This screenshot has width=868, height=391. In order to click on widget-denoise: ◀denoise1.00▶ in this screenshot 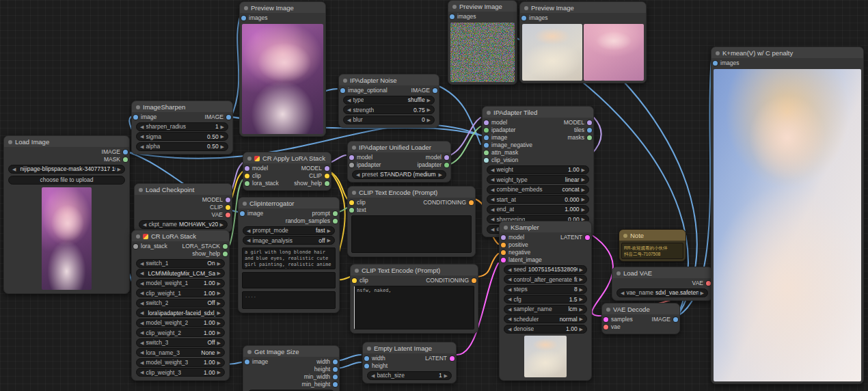, I will do `click(545, 329)`.